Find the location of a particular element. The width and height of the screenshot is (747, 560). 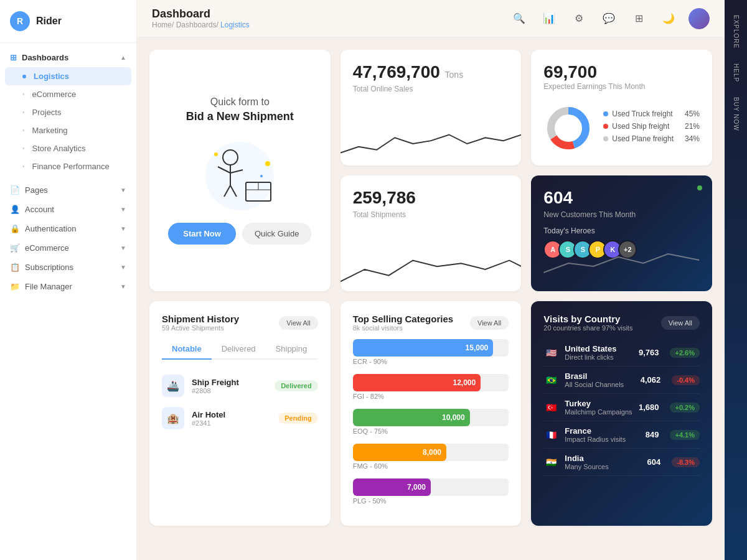

bar-fill-4: 7,000 is located at coordinates (392, 487).